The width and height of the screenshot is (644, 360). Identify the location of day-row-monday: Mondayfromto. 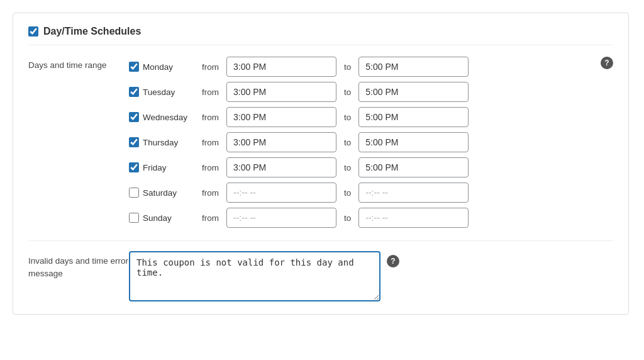
(362, 67).